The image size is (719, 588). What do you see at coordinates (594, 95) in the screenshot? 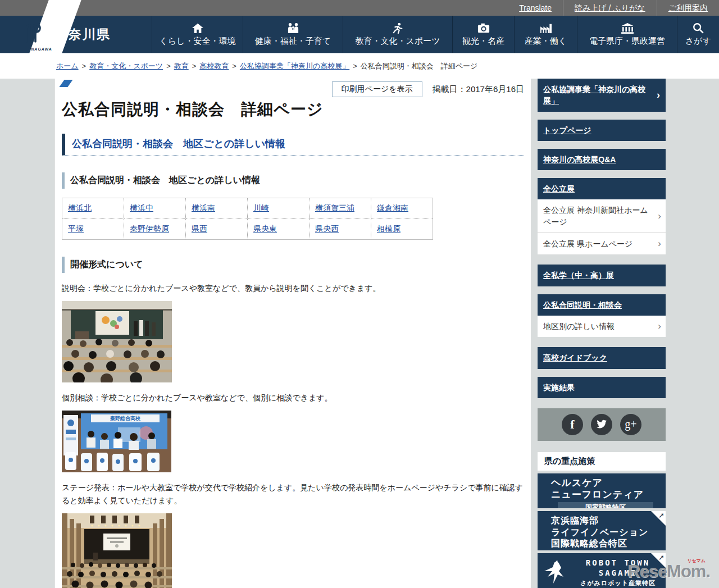
I see `sidebar-item-label: 公私協調事業「神奈川の高校展」` at bounding box center [594, 95].